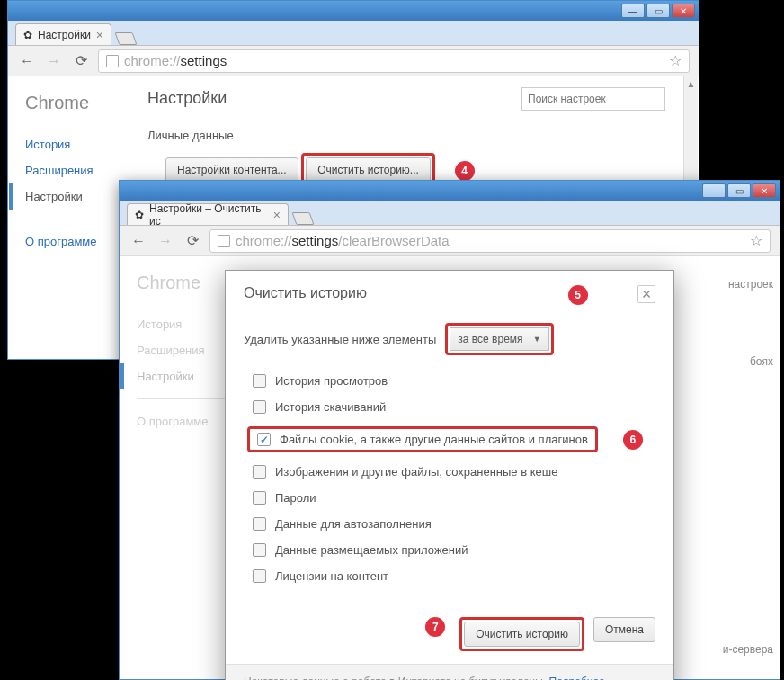 This screenshot has width=784, height=680. What do you see at coordinates (306, 293) in the screenshot?
I see `dialog-title: Очистить историю` at bounding box center [306, 293].